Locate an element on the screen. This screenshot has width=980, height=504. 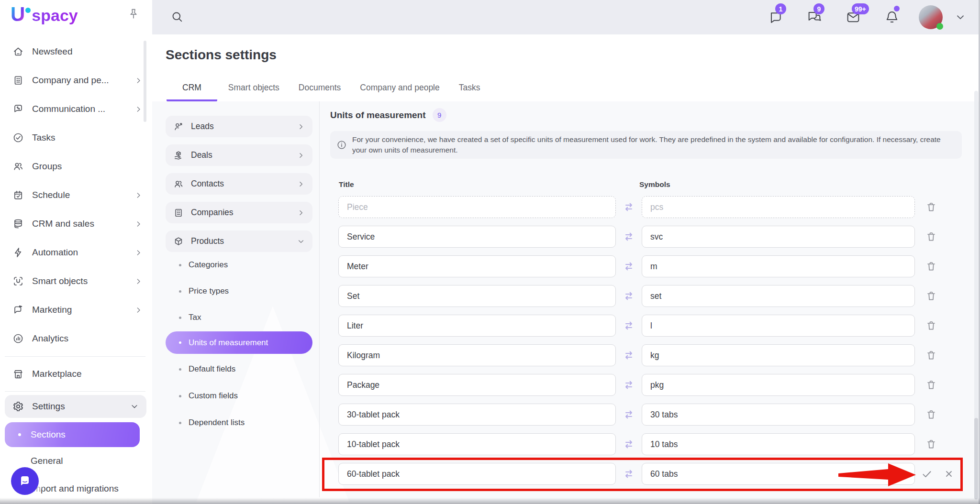
panel-heading: Units of measurement is located at coordinates (378, 115).